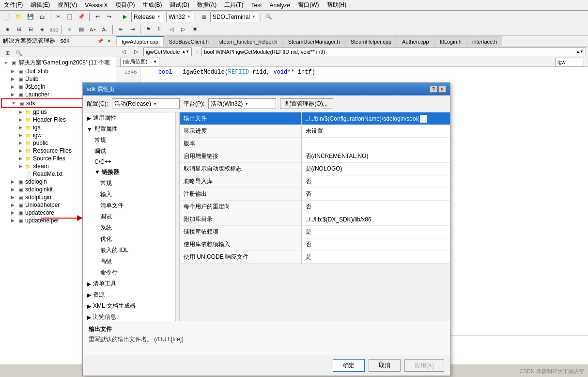 This screenshot has width=588, height=377. Describe the element at coordinates (90, 129) in the screenshot. I see `cat-config-expand: ▼` at that location.